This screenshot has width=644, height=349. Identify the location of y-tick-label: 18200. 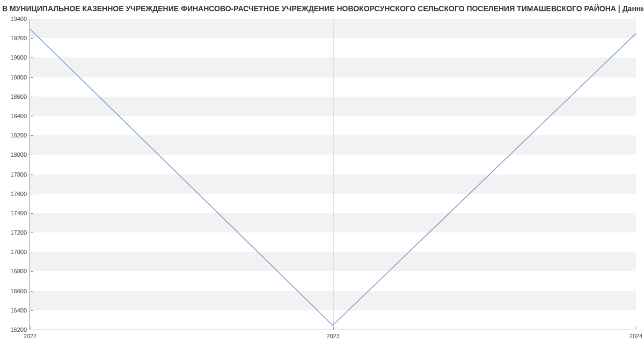
(20, 135).